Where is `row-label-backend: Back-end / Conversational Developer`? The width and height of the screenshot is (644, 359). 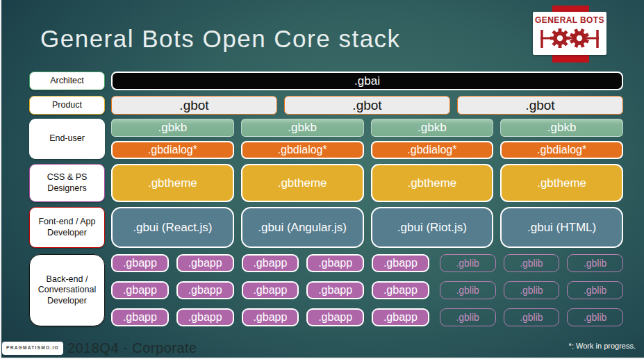 row-label-backend: Back-end / Conversational Developer is located at coordinates (67, 290).